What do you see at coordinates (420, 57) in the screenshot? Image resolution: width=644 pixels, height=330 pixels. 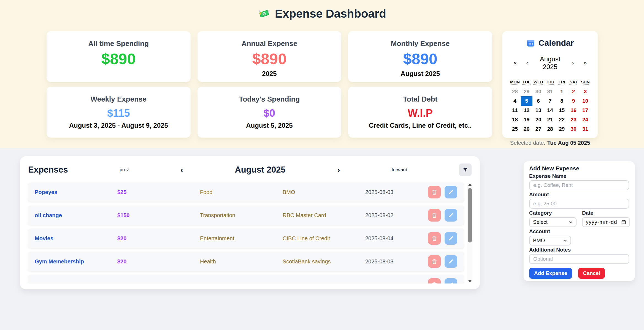 I see `summary-card: Monthly Expense $890 August 2025` at bounding box center [420, 57].